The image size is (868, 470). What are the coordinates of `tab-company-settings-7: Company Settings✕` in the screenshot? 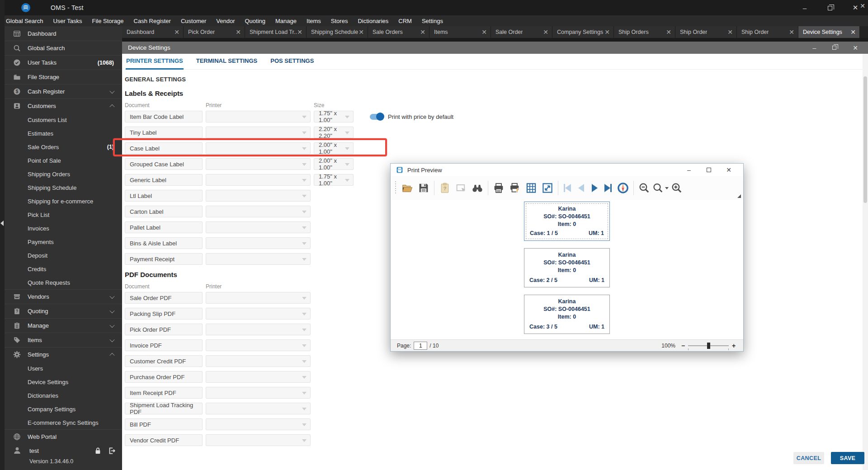 It's located at (583, 32).